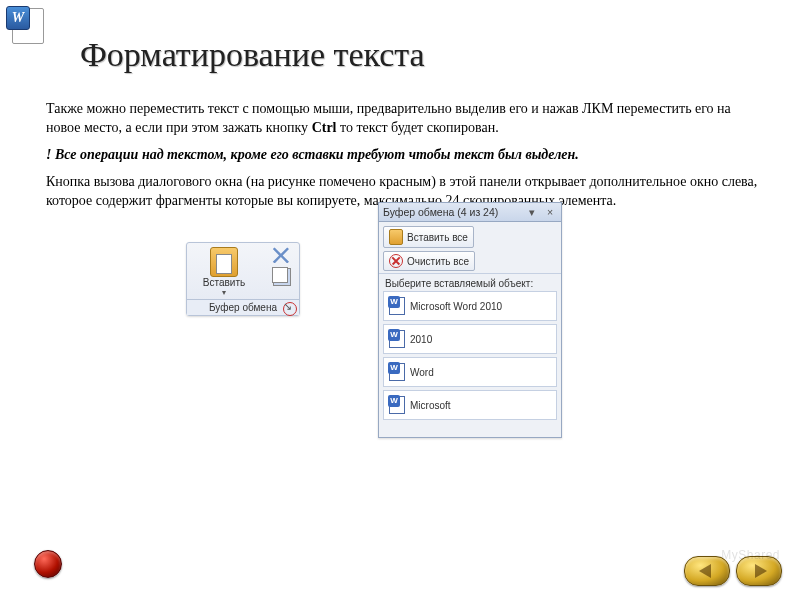  I want to click on clear-all-button: Очистить все, so click(429, 261).